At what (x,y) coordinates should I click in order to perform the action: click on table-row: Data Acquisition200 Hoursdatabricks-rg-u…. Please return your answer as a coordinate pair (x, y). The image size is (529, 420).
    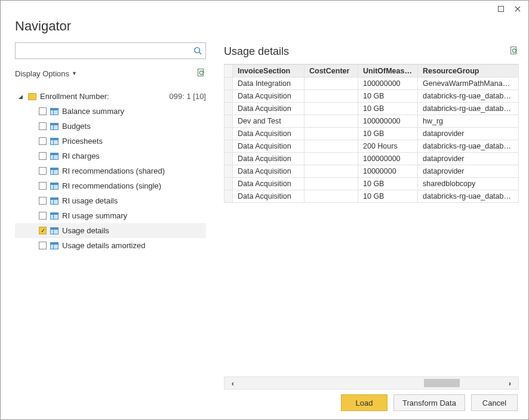
    Looking at the image, I should click on (371, 147).